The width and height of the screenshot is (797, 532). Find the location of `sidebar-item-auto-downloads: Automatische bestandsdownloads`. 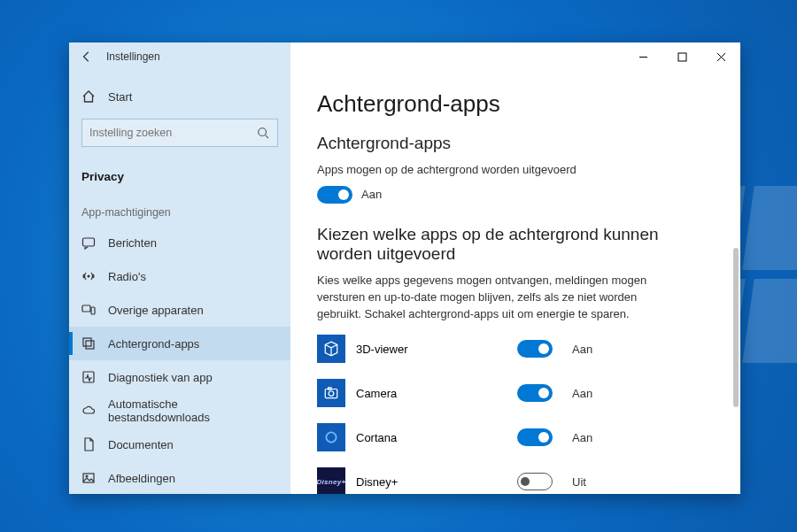

sidebar-item-auto-downloads: Automatische bestandsdownloads is located at coordinates (180, 411).